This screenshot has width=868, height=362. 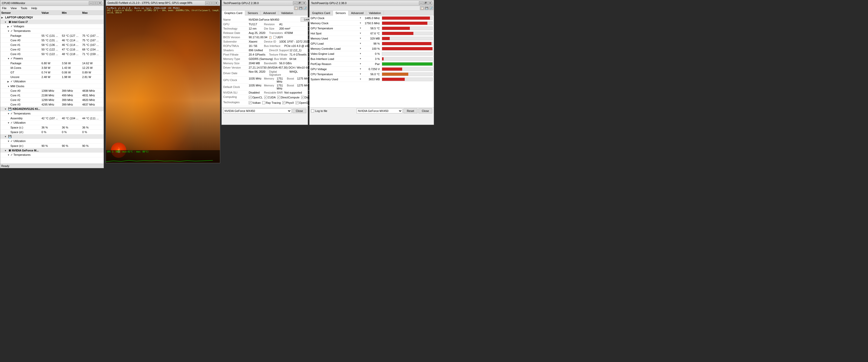 I want to click on gpuz-right-minimize: —, so click(x=421, y=3).